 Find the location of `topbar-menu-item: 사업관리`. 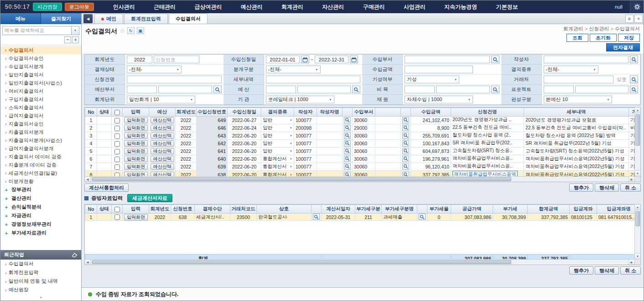

topbar-menu-item: 사업관리 is located at coordinates (415, 7).